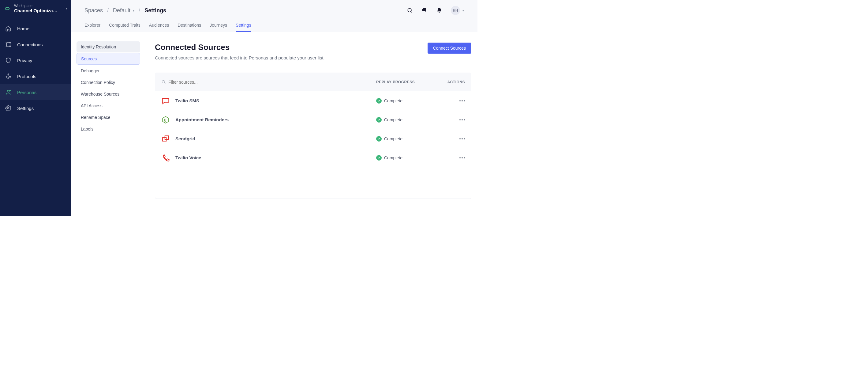 Image resolution: width=868 pixels, height=391 pixels. I want to click on breadcrumb-current: Settings, so click(155, 11).